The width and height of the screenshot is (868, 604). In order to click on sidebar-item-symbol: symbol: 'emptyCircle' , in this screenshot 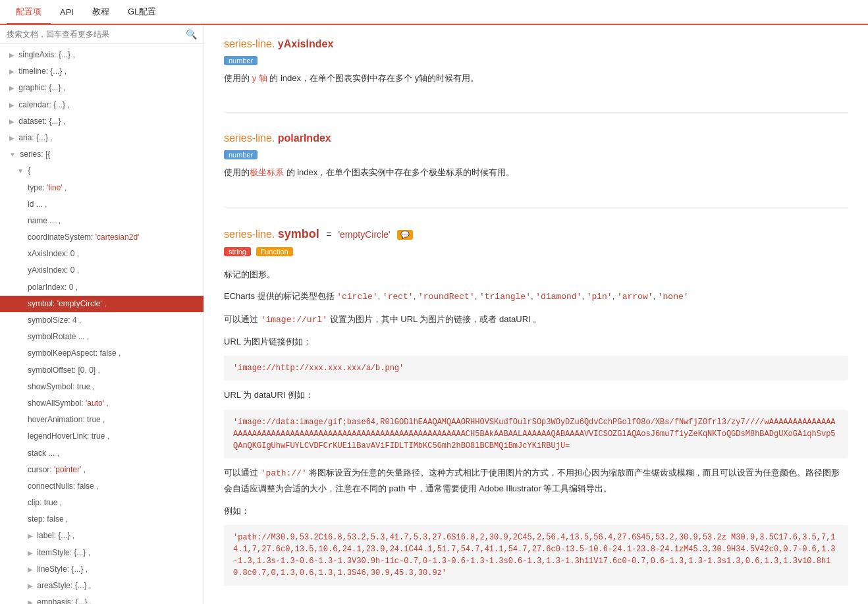, I will do `click(101, 304)`.